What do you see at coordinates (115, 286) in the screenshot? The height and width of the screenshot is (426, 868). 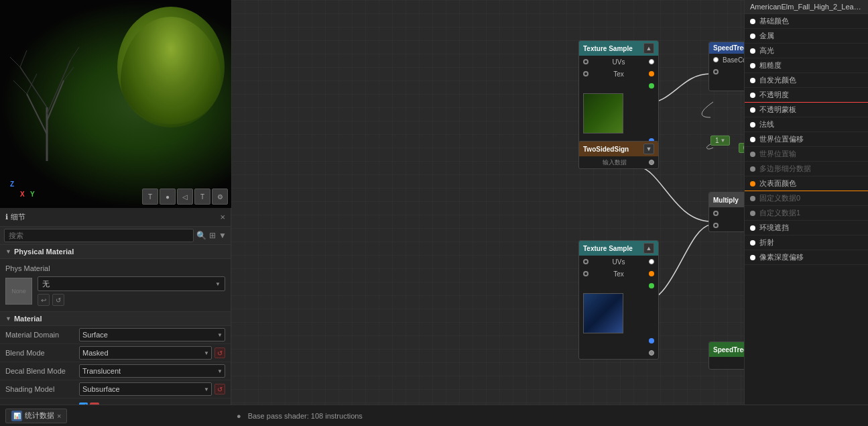 I see `phys-material-section: Phys Material None 无 ▼ ↩ ↺` at bounding box center [115, 286].